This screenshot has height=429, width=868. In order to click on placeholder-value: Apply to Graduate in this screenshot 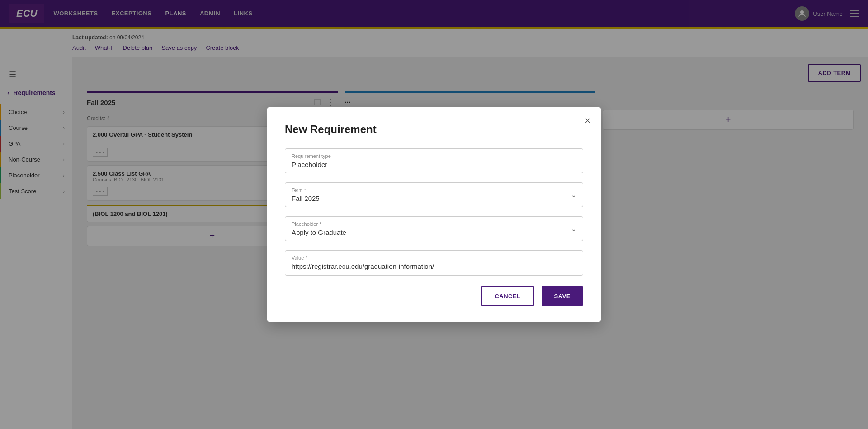, I will do `click(431, 233)`.